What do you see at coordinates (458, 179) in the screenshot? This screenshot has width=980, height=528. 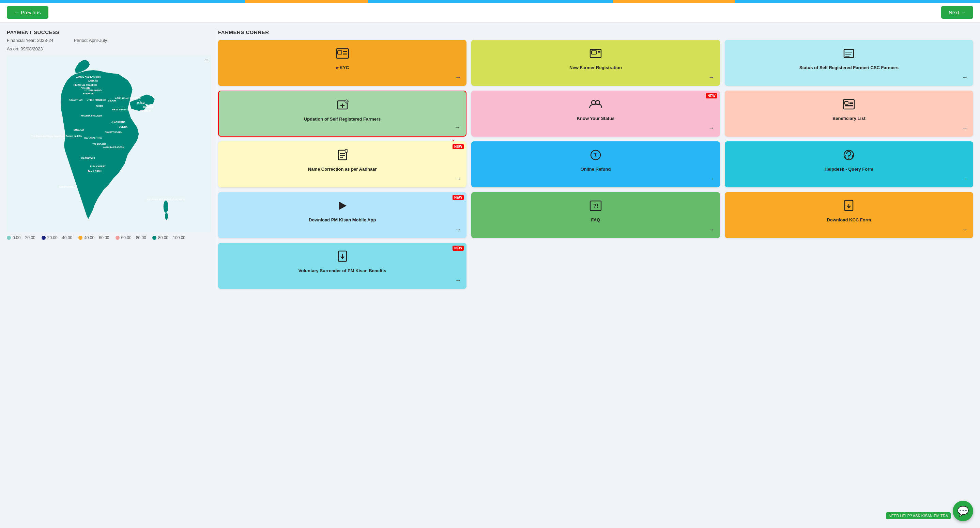 I see `nc-arrow: →` at bounding box center [458, 179].